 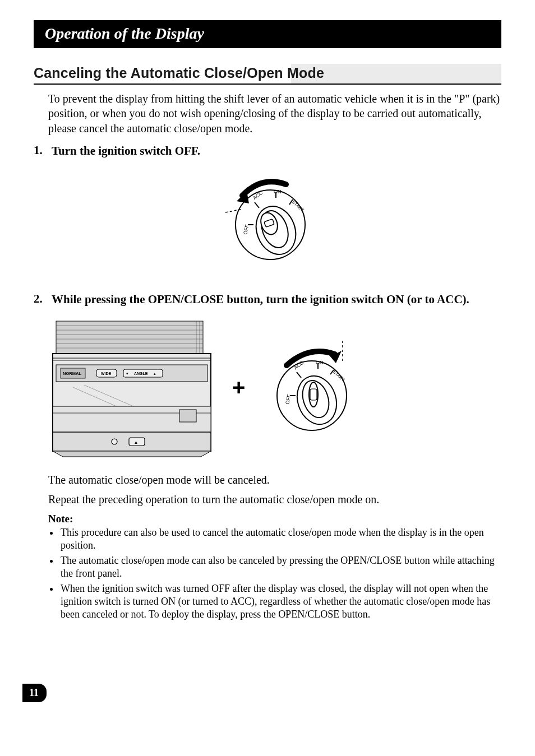 I want to click on step-2-text: While pressing the OPEN/CLOSE button, tu…, so click(x=276, y=299).